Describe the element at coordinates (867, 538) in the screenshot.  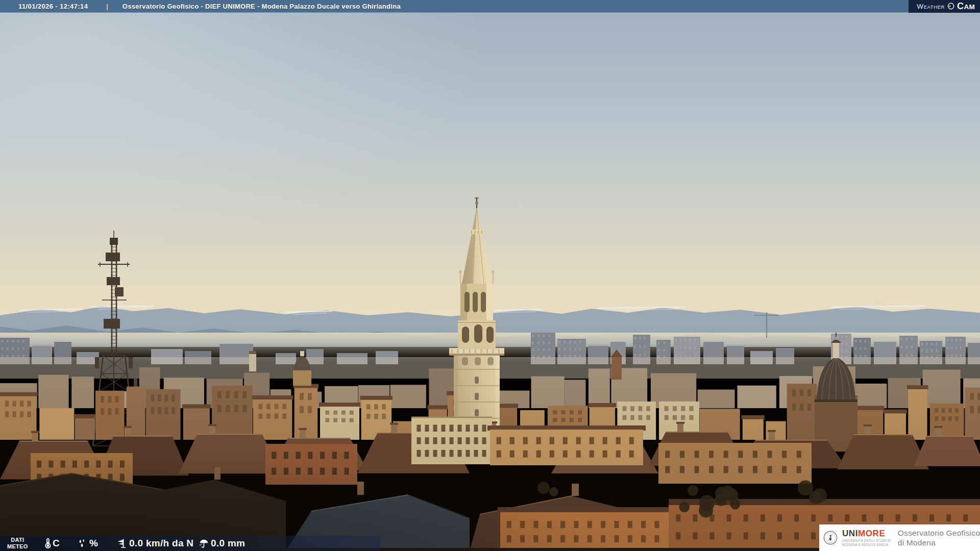
I see `unimore-brand: UNIMORE UNIVERSITÀ DEGLI STUDI DI MODENA…` at that location.